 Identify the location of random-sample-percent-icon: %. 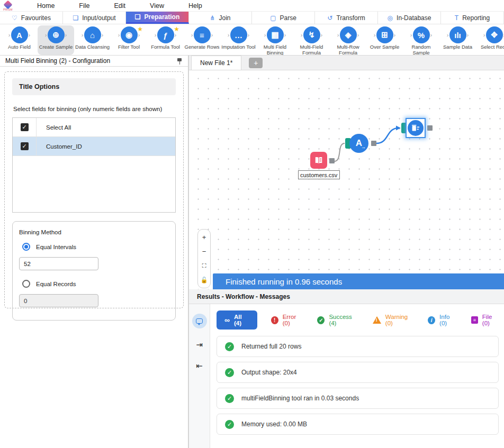
(421, 35).